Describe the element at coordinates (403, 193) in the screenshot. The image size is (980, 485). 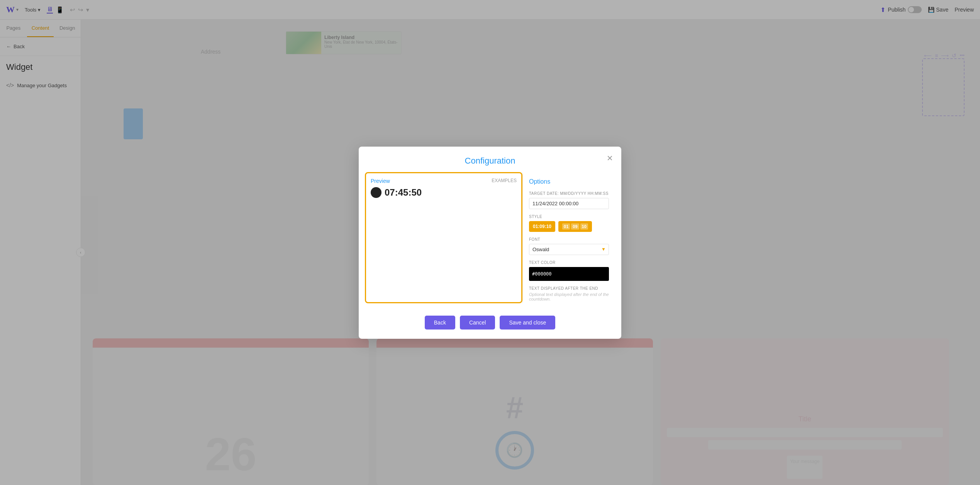
I see `clock-time: 07:45:50` at that location.